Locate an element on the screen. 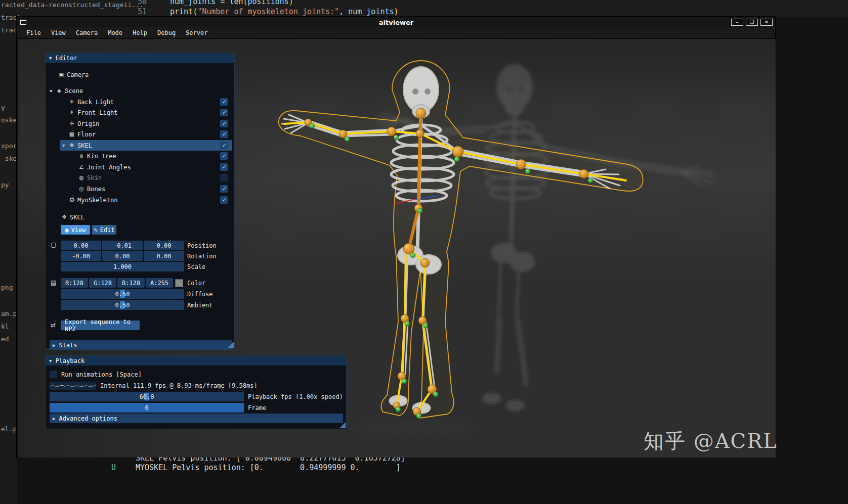  run-animations-checkbox is located at coordinates (54, 374).